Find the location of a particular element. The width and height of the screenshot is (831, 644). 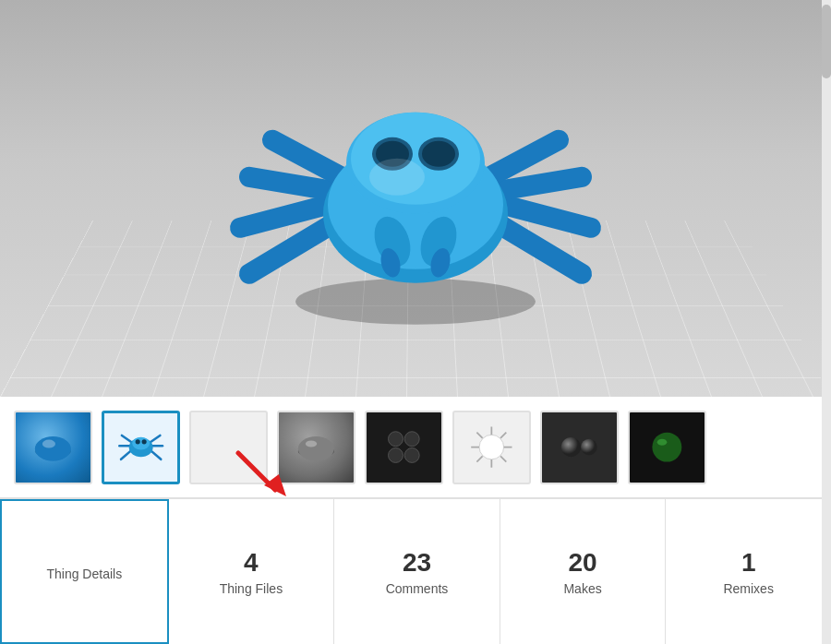

tab-thing-files: 4 Thing Files is located at coordinates (252, 572).